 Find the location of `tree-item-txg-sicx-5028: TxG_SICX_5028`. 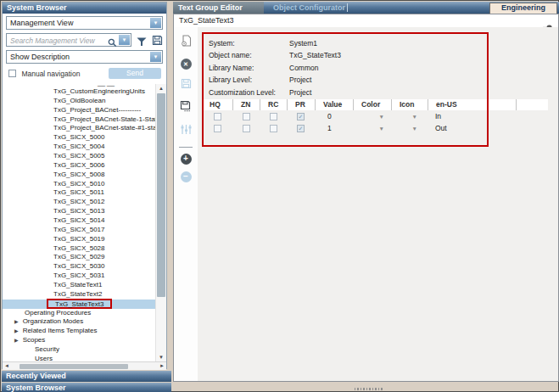

tree-item-txg-sicx-5028: TxG_SICX_5028 is located at coordinates (79, 249).